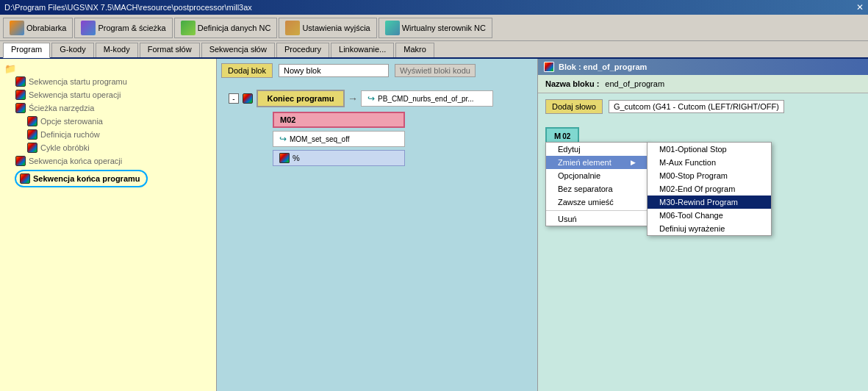 This screenshot has width=868, height=391. What do you see at coordinates (301, 98) in the screenshot?
I see `program-block: Koniec programu` at bounding box center [301, 98].